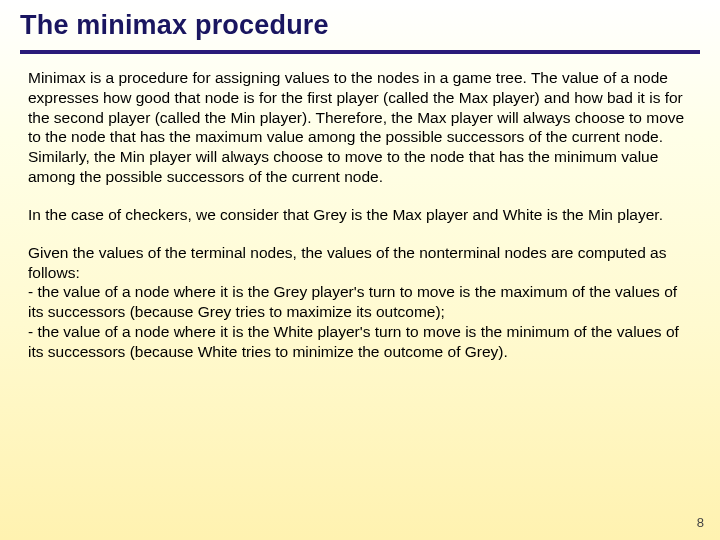 Image resolution: width=720 pixels, height=540 pixels. Describe the element at coordinates (360, 52) in the screenshot. I see `title-divider` at that location.